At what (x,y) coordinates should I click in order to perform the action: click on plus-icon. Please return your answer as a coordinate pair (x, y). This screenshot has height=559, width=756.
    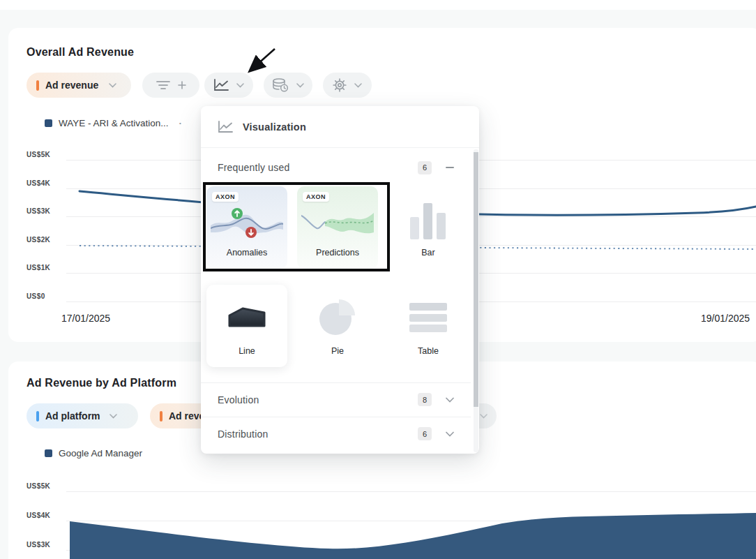
    Looking at the image, I should click on (182, 85).